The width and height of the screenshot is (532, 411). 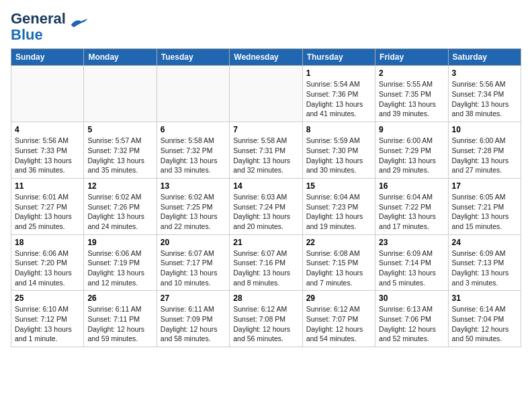 What do you see at coordinates (485, 298) in the screenshot?
I see `day-number: 31` at bounding box center [485, 298].